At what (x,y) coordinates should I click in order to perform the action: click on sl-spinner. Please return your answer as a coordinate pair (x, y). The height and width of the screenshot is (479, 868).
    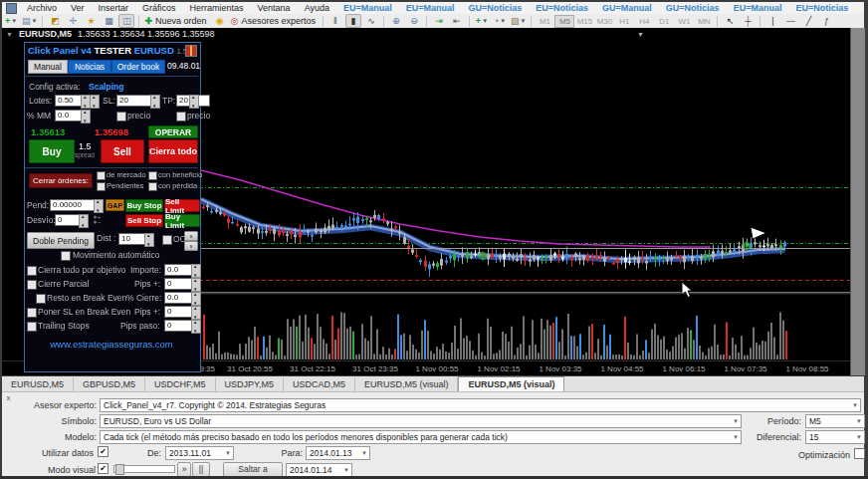
    Looking at the image, I should click on (155, 102).